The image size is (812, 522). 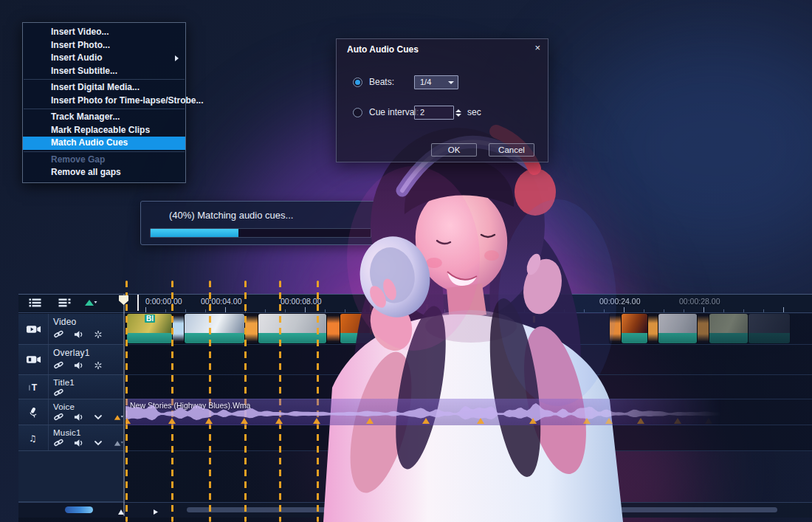 I want to click on menu-item-label: Insert Video..., so click(x=80, y=32).